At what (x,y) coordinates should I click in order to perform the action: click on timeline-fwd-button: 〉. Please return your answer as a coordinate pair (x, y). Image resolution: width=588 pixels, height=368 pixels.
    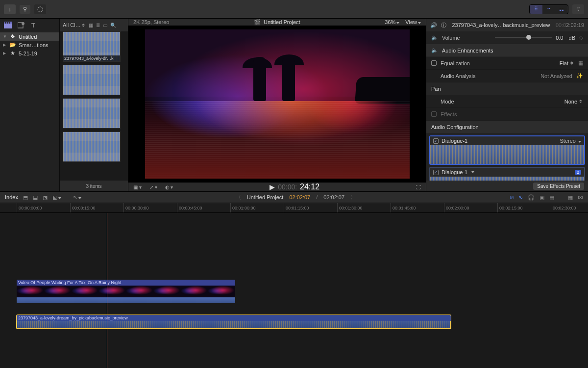
    Looking at the image, I should click on (353, 197).